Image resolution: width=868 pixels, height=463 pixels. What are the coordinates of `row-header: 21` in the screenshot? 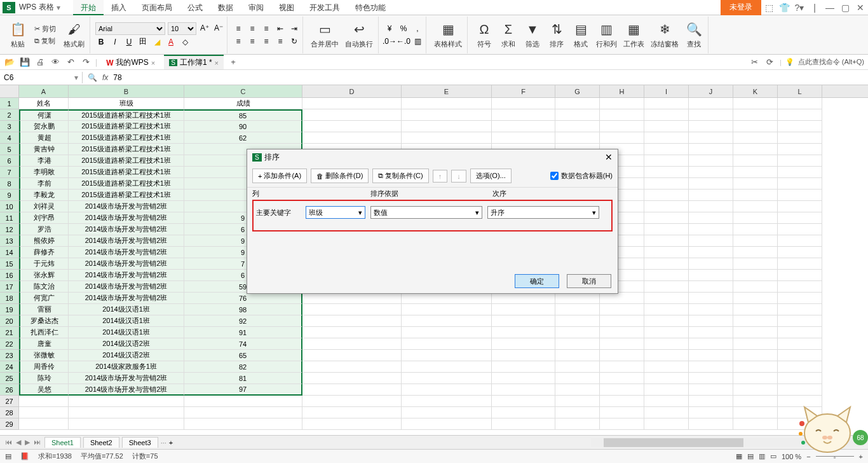 It's located at (10, 333).